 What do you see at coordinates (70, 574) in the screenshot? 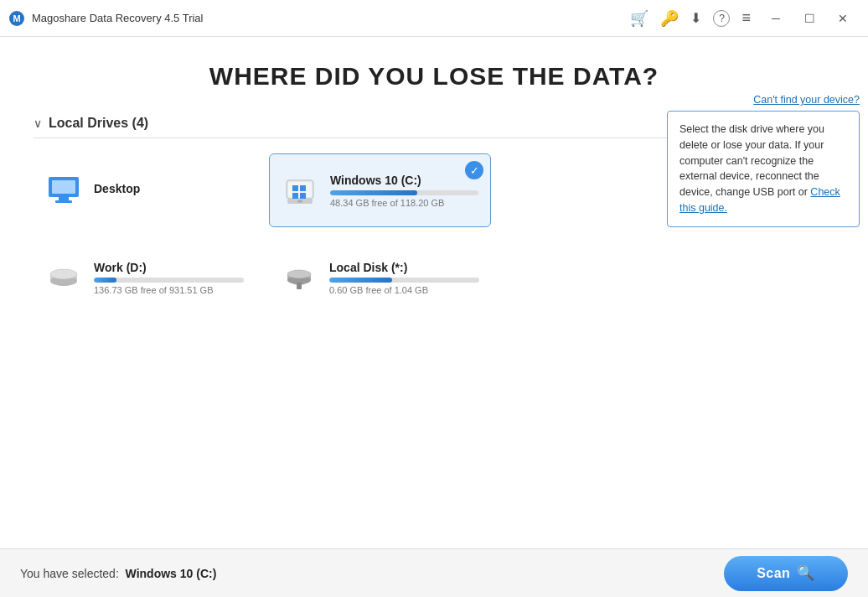
I see `status-prefix: You have selected:` at bounding box center [70, 574].